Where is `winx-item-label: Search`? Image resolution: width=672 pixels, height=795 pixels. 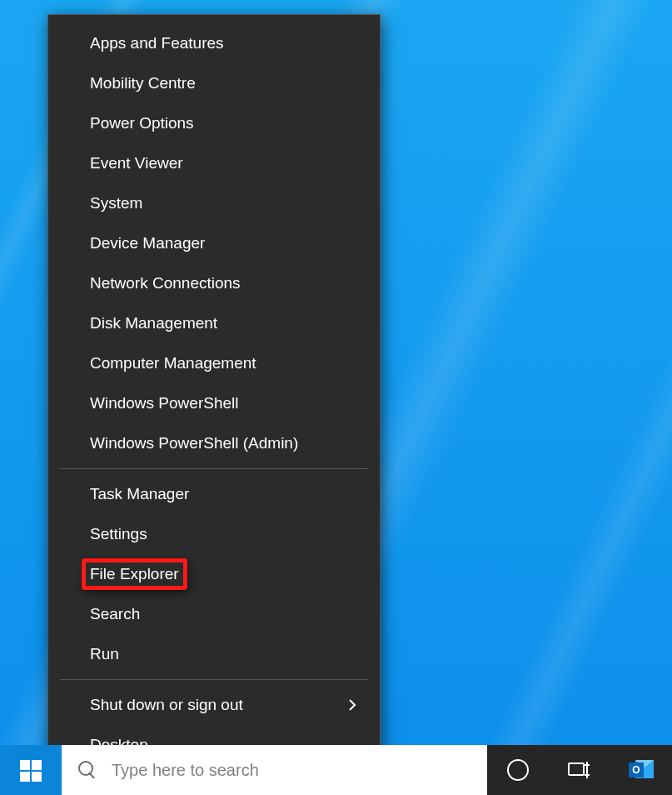
winx-item-label: Search is located at coordinates (115, 614).